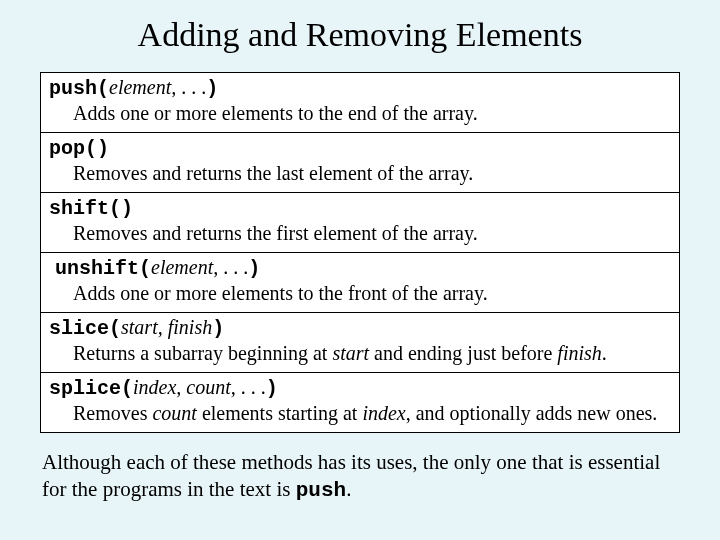  Describe the element at coordinates (97, 268) in the screenshot. I see `method-name: unshift` at that location.